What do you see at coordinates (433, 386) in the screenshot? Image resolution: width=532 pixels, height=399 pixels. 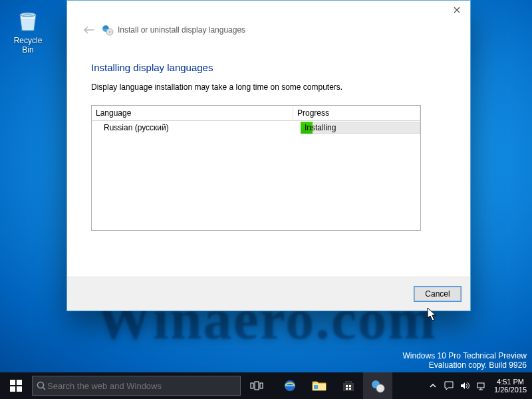 I see `tray-overflow-button` at bounding box center [433, 386].